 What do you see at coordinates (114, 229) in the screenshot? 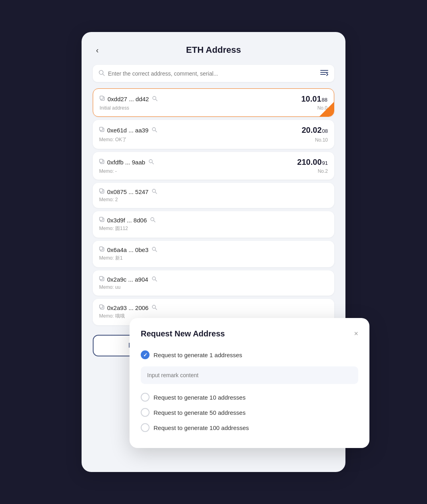
I see `memo-text: Memo: 圆112` at bounding box center [114, 229].